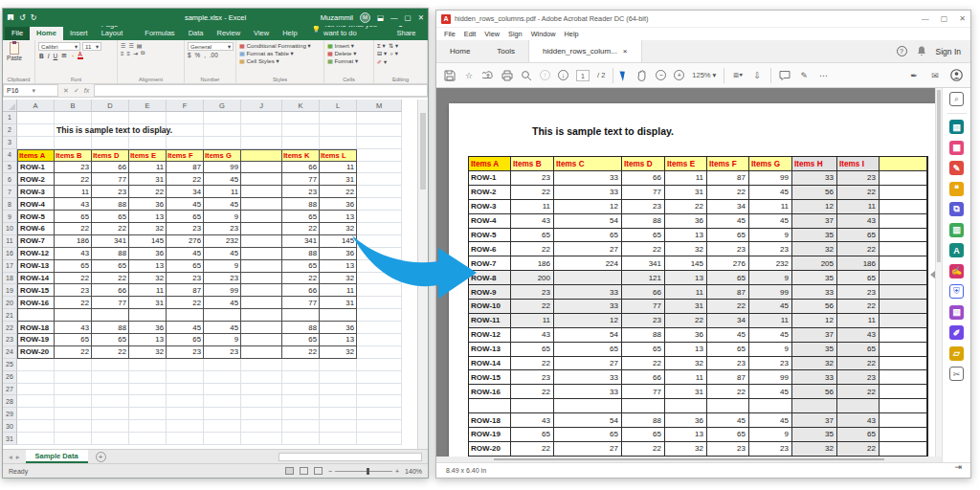 The height and width of the screenshot is (490, 980). I want to click on organize-pages-icon: ▥, so click(957, 230).